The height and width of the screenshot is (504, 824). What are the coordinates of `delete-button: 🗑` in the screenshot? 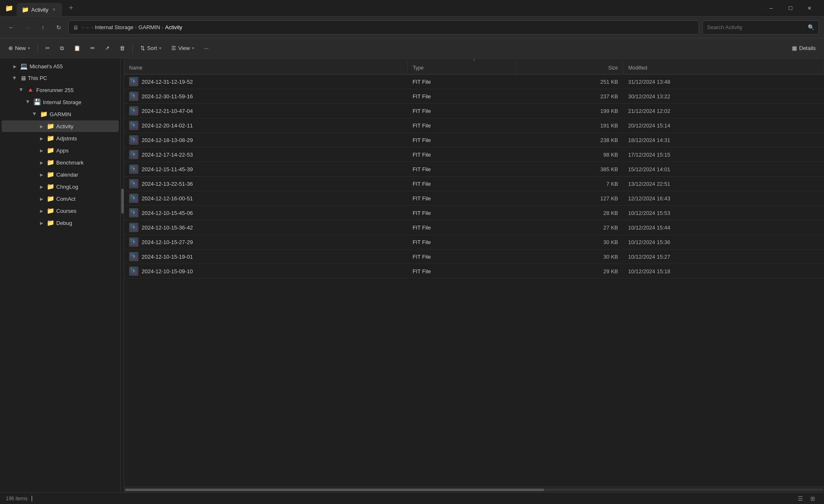 It's located at (122, 48).